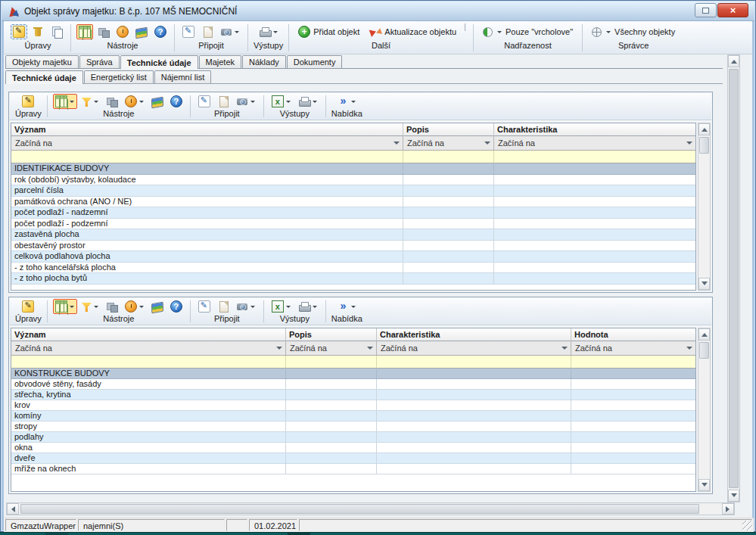  What do you see at coordinates (353, 395) in the screenshot?
I see `table-row: střecha, krytina` at bounding box center [353, 395].